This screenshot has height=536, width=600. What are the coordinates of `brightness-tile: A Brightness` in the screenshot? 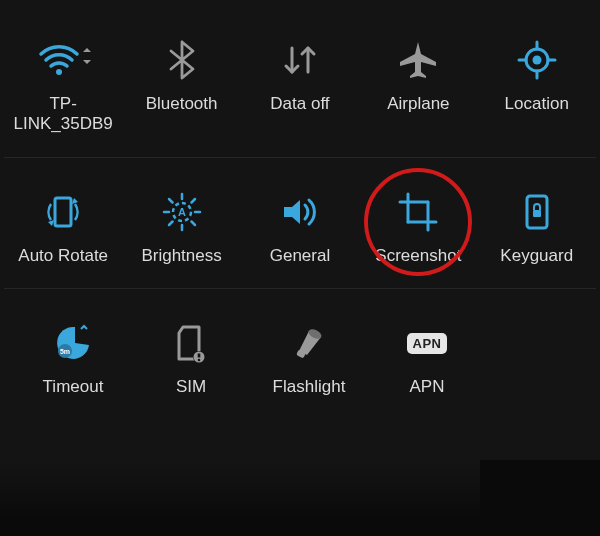 It's located at (182, 226).